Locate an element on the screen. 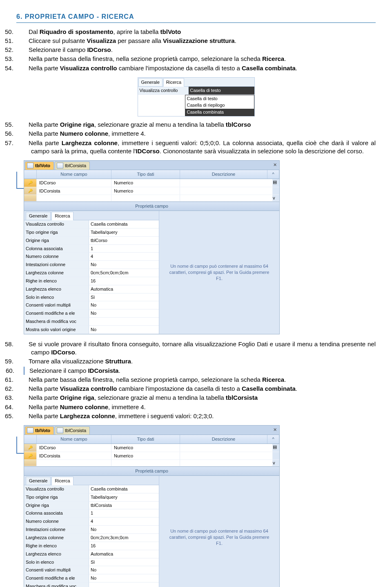 Image resolution: width=392 pixels, height=587 pixels. property-value: 0cm;5cm;0cm;0cm is located at coordinates (124, 273).